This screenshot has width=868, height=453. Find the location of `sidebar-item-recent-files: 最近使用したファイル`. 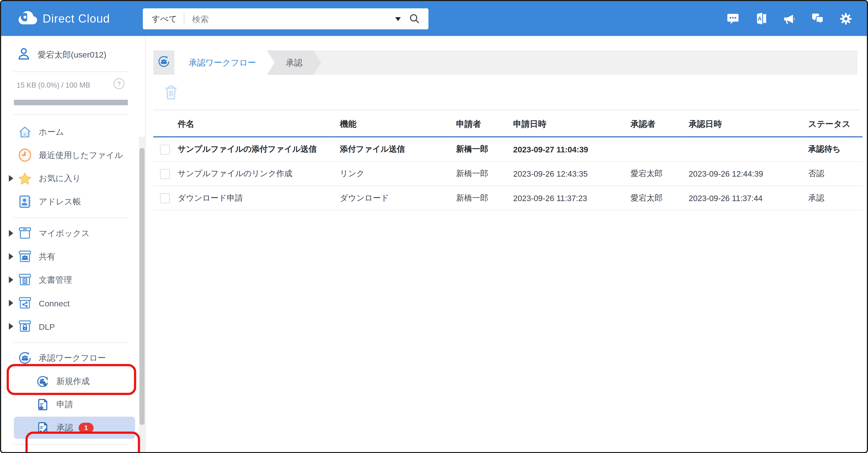

sidebar-item-recent-files: 最近使用したファイル is located at coordinates (73, 155).